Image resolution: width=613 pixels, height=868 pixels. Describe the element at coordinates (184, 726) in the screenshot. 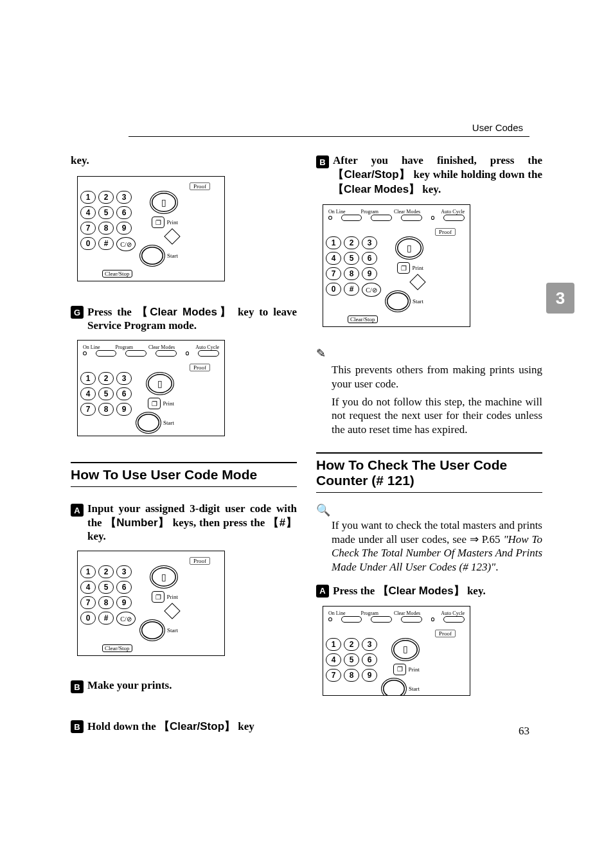

I see `step-b-hold: B Hold down the 【Clear/Stop】 key` at that location.